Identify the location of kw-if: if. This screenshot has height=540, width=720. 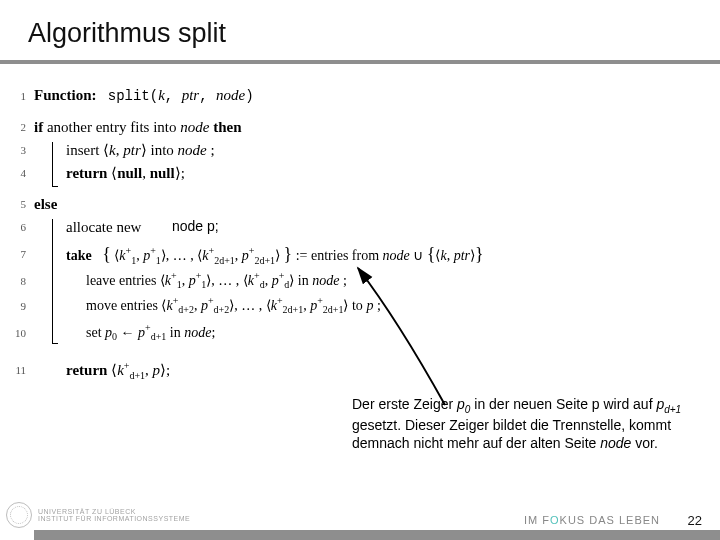
(38, 127).